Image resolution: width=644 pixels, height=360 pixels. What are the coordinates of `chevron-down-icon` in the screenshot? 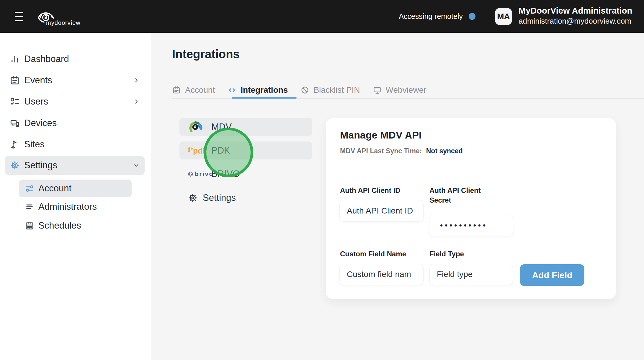 It's located at (136, 165).